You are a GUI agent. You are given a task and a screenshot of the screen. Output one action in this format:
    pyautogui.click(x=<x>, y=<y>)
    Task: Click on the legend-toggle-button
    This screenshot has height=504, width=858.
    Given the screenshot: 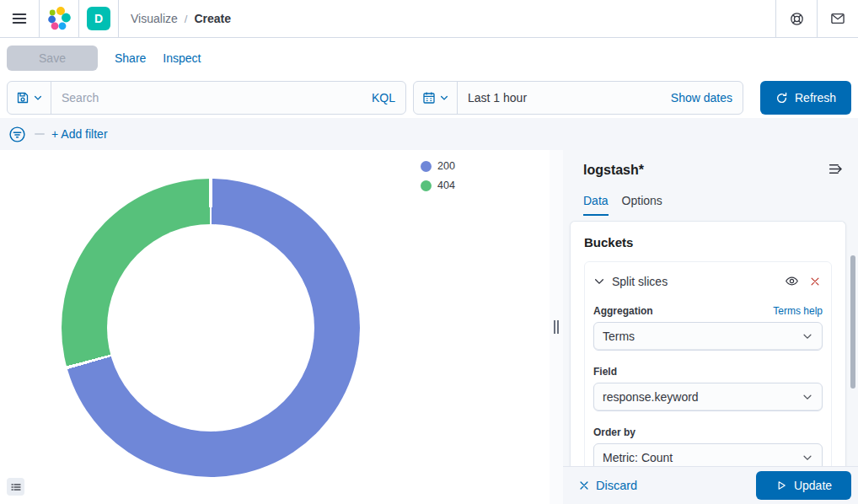 What is the action you would take?
    pyautogui.click(x=15, y=487)
    